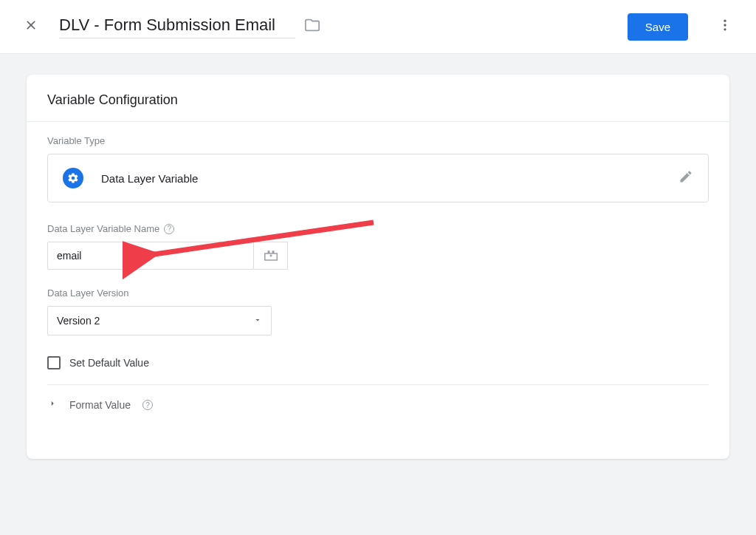 Image resolution: width=756 pixels, height=535 pixels. Describe the element at coordinates (378, 27) in the screenshot. I see `app-header: Save` at that location.